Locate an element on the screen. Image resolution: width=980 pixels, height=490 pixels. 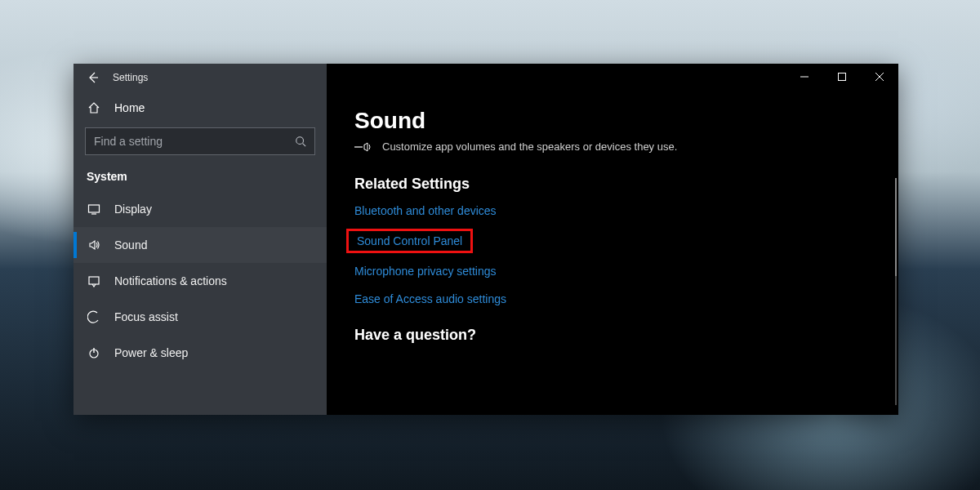
minimize-button is located at coordinates (804, 77).